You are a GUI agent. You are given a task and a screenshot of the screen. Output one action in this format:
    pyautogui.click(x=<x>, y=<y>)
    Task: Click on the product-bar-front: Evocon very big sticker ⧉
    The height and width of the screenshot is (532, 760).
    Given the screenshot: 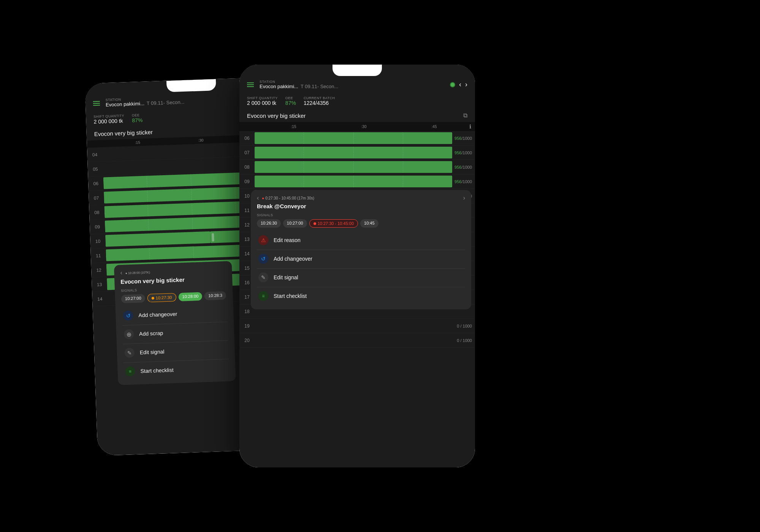 What is the action you would take?
    pyautogui.click(x=357, y=116)
    